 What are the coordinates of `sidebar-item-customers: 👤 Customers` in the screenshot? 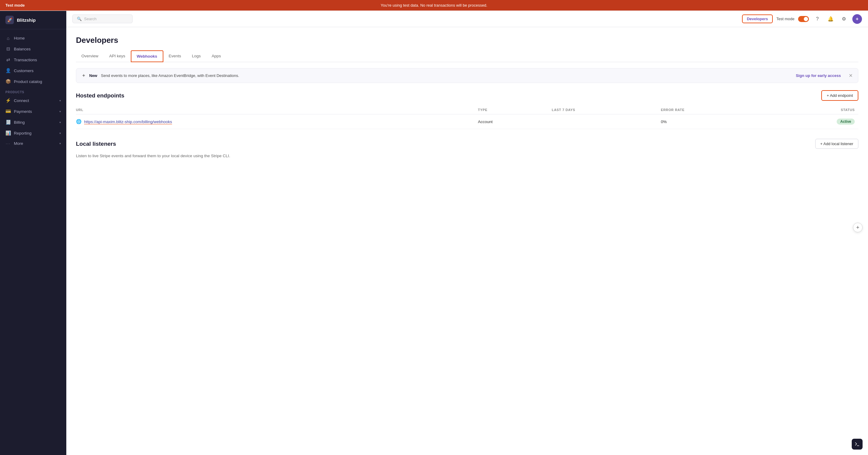 It's located at (33, 70).